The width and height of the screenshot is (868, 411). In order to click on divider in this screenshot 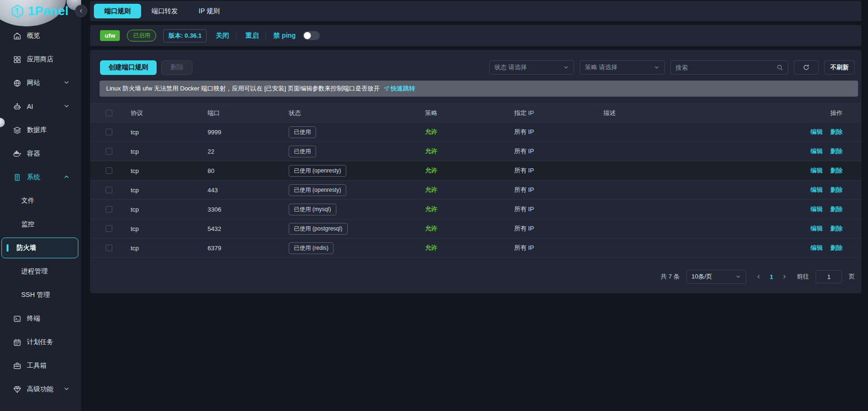, I will do `click(236, 36)`.